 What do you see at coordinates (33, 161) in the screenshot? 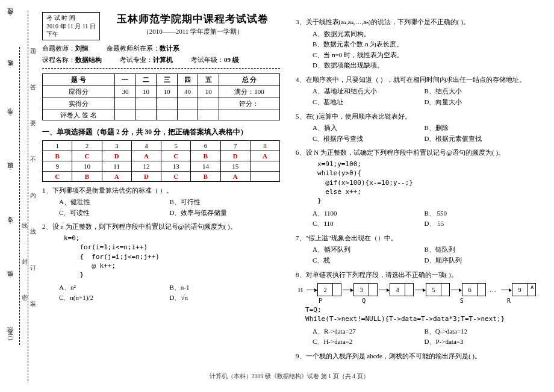
I see `gutter-mark-d: 不` at bounding box center [33, 161].